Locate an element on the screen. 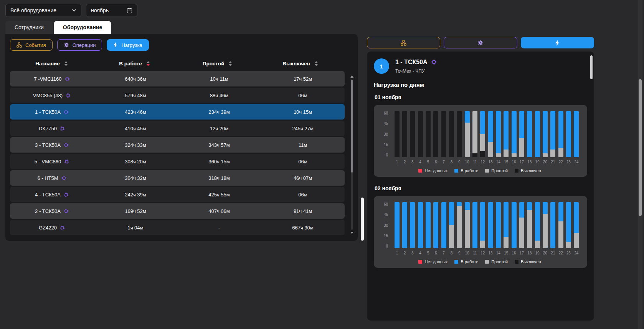  equipment-select: Всё оборудование is located at coordinates (43, 10).